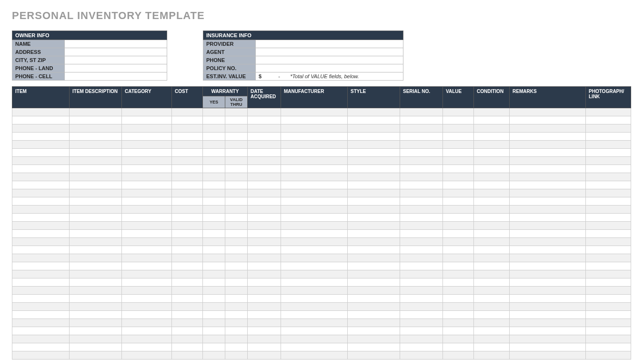 This screenshot has width=644, height=360. Describe the element at coordinates (116, 44) in the screenshot. I see `owner-name-value` at that location.